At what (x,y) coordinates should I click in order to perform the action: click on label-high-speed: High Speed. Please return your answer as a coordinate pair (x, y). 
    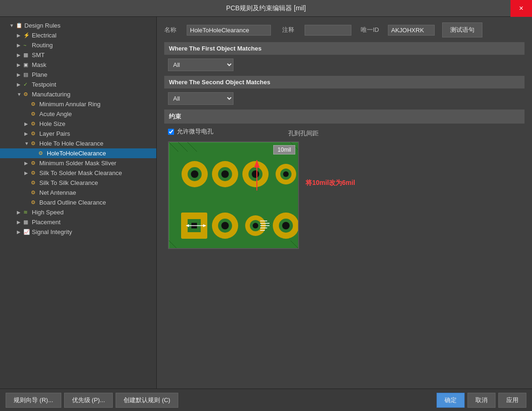
    Looking at the image, I should click on (48, 213).